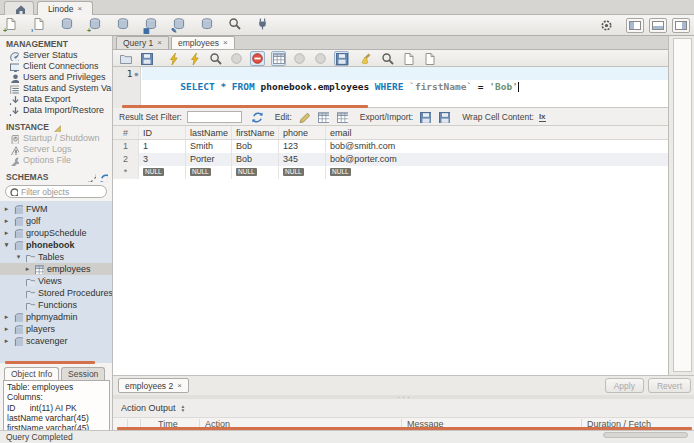 The height and width of the screenshot is (443, 694). I want to click on cell-lastname: Smith, so click(209, 146).